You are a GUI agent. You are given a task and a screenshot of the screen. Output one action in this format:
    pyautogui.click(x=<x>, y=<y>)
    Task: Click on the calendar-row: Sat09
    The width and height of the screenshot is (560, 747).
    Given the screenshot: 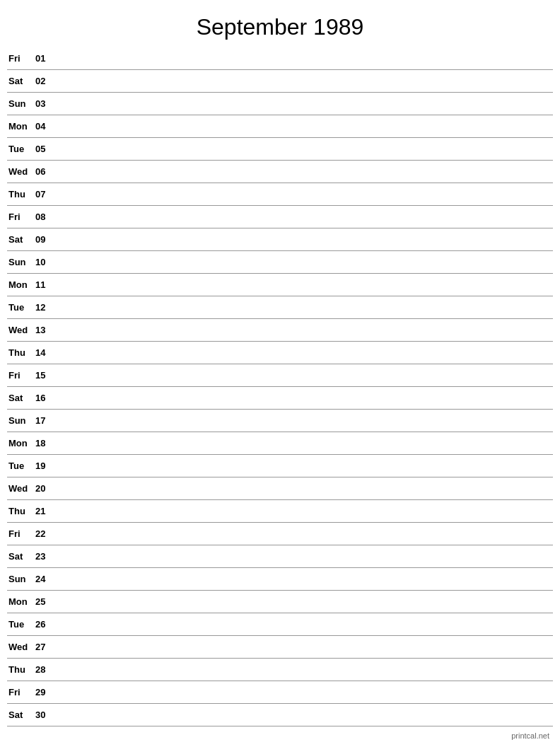 What is the action you would take?
    pyautogui.click(x=280, y=240)
    